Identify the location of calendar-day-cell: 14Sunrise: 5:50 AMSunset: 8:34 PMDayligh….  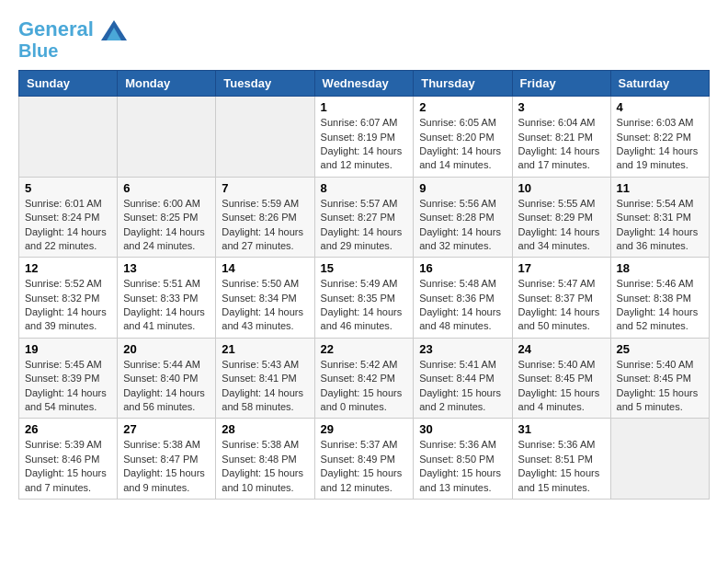
(265, 298).